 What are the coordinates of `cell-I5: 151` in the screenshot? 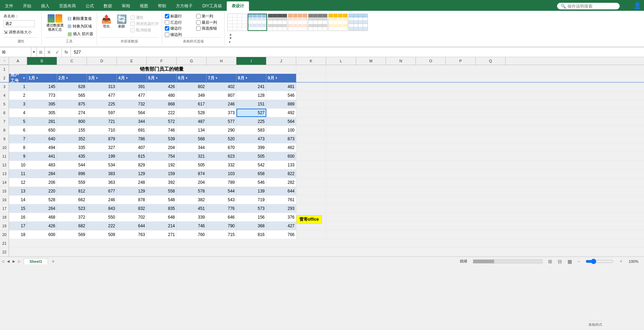 It's located at (251, 104).